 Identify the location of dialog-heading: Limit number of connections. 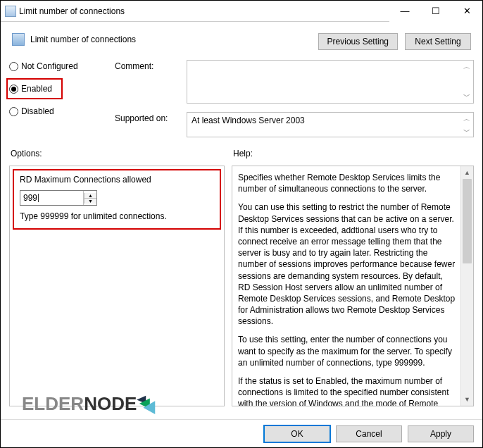
(83, 39).